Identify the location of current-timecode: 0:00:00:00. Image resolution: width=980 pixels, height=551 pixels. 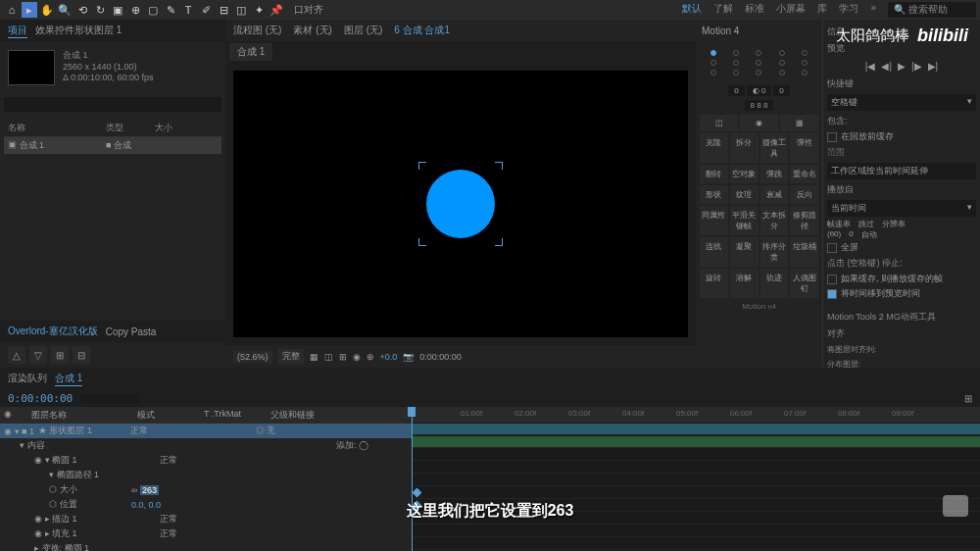
(40, 398).